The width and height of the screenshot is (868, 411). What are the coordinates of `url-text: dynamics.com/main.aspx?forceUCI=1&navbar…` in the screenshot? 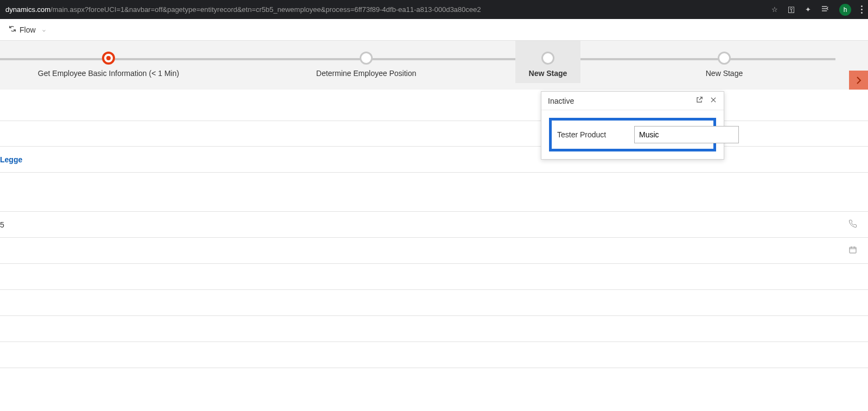 It's located at (383, 10).